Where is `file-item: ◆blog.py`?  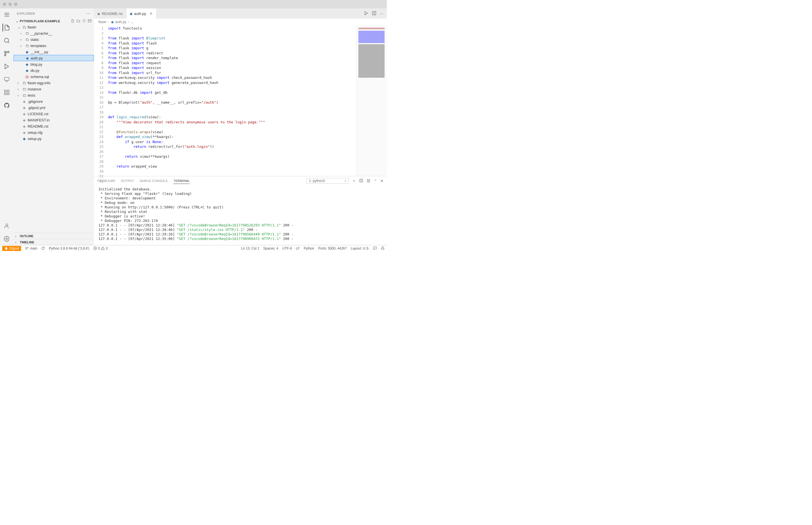 file-item: ◆blog.py is located at coordinates (54, 64).